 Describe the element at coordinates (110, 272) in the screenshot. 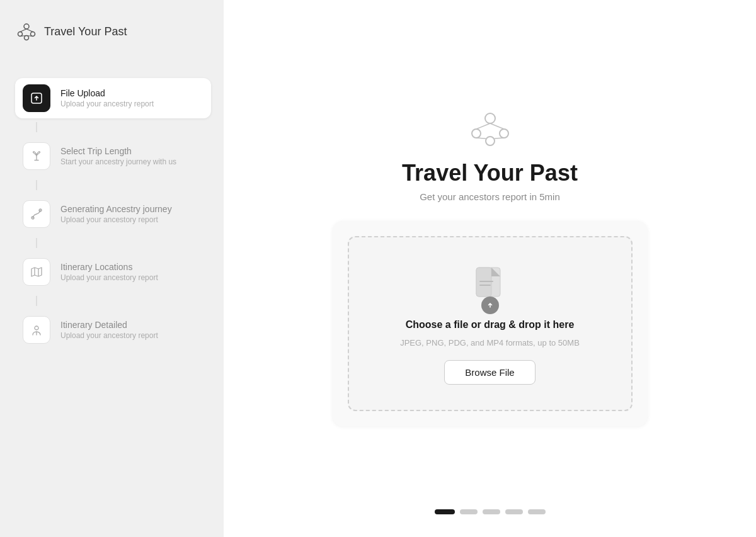

I see `sidebar-item-itinerary-locations-text: Itinerary Locations Upload your ancestor…` at that location.